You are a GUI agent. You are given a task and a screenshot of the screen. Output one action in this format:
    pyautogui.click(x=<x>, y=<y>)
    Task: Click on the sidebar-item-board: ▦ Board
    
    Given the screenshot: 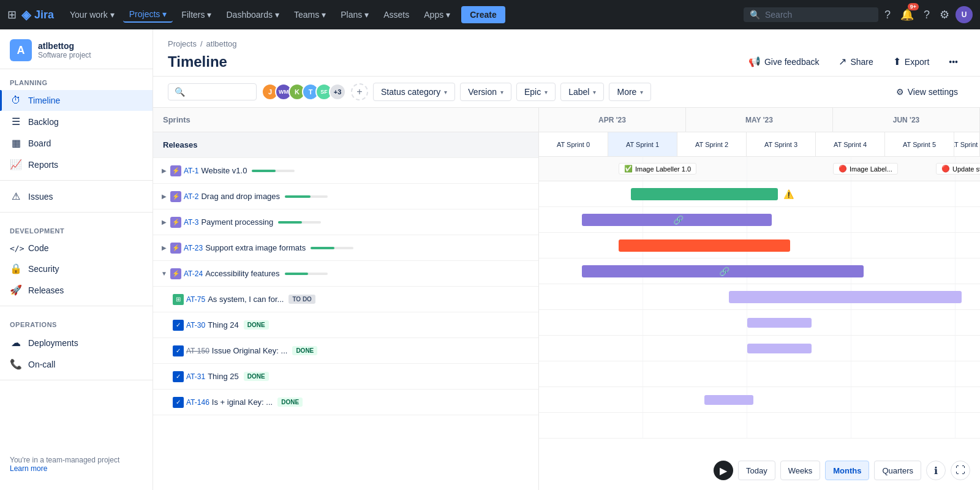 What is the action you would take?
    pyautogui.click(x=76, y=143)
    